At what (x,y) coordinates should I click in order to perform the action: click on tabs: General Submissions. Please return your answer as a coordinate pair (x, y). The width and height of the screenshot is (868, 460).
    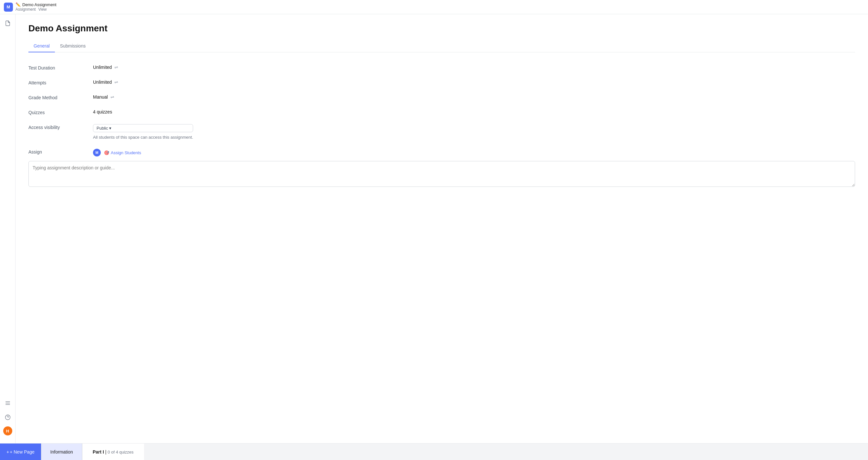
    Looking at the image, I should click on (442, 46).